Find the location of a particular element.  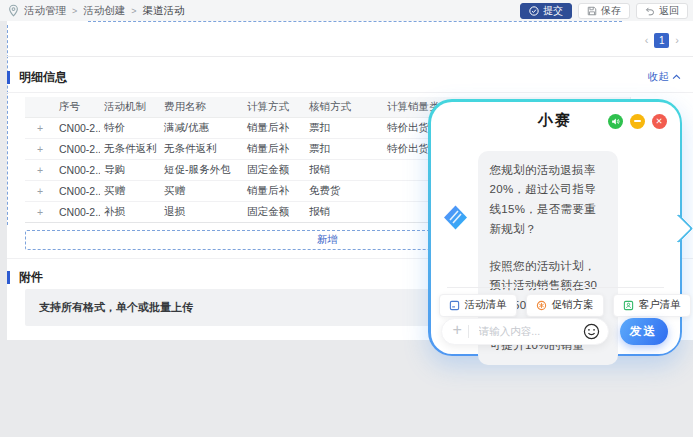

collapse-link: 收起 is located at coordinates (664, 77).